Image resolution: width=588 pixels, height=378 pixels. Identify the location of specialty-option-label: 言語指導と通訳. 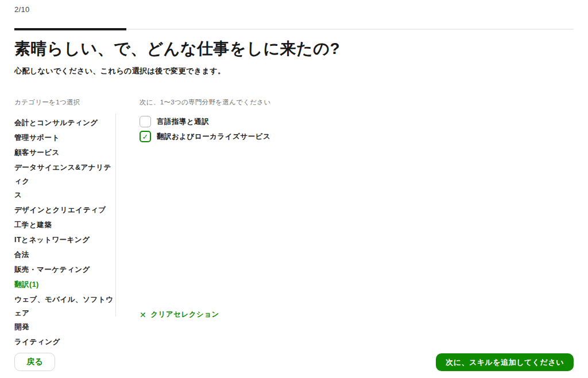
(183, 122).